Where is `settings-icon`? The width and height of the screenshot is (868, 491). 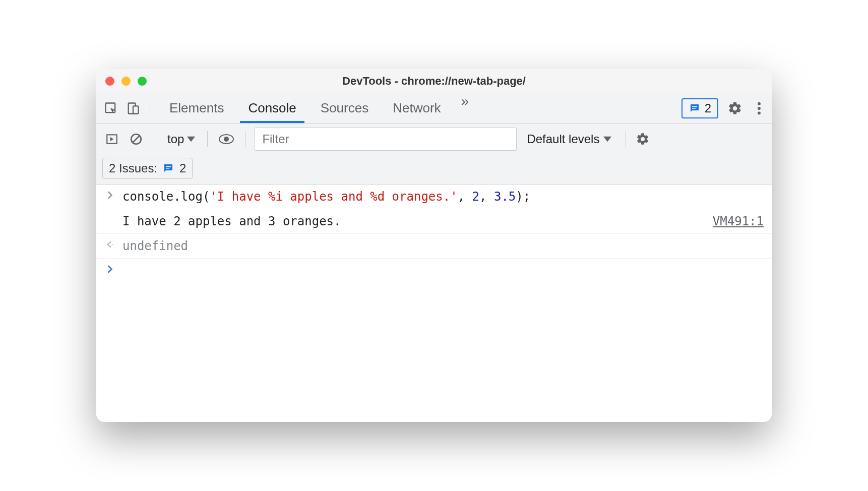 settings-icon is located at coordinates (735, 108).